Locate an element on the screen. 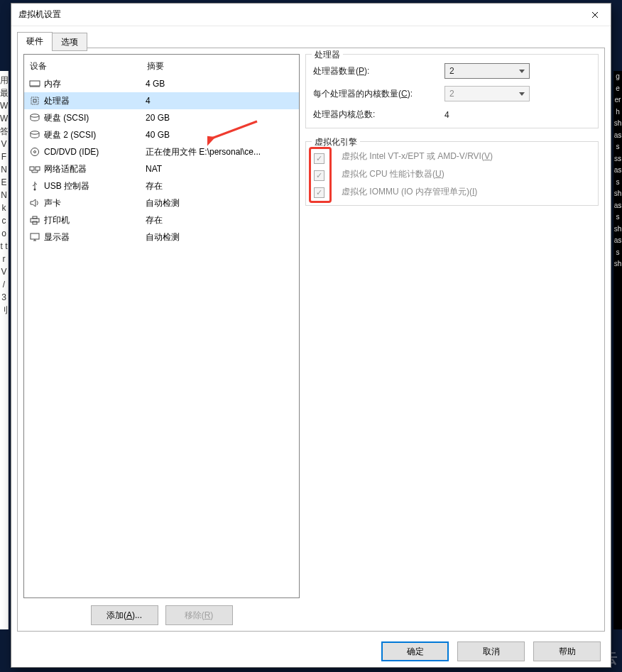  num-processors-select: 2 is located at coordinates (487, 71).